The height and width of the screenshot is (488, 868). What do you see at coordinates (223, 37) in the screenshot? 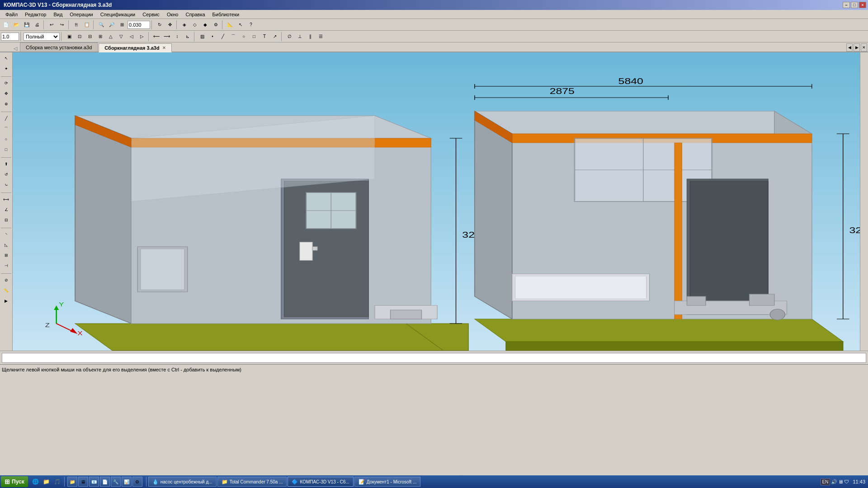
I see `t2-line: ╱` at bounding box center [223, 37].